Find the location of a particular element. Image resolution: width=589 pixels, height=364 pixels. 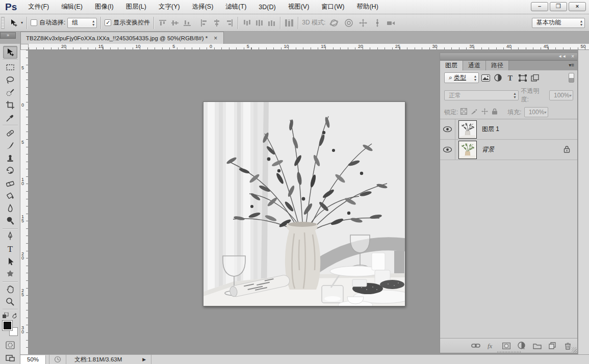

tool-eyedropper is located at coordinates (10, 118).